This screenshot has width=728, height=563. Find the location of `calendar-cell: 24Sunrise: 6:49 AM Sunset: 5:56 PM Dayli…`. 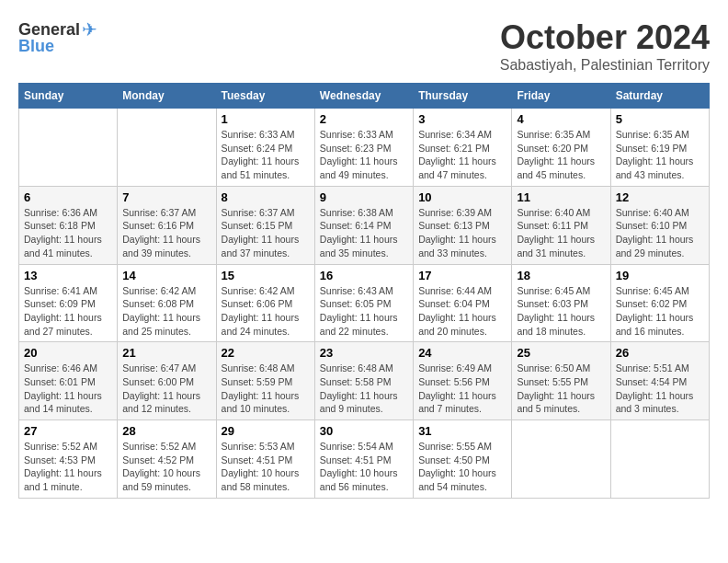

calendar-cell: 24Sunrise: 6:49 AM Sunset: 5:56 PM Dayli… is located at coordinates (463, 381).